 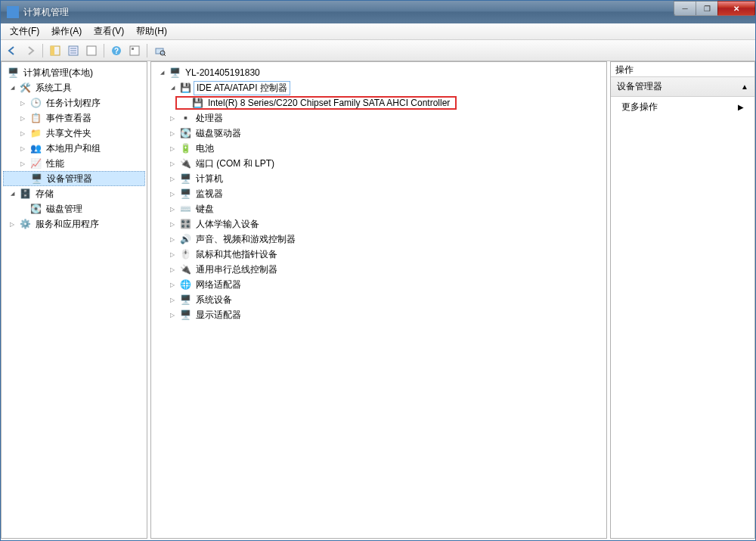 I want to click on actions-section: 设备管理器 ▲, so click(x=683, y=87).